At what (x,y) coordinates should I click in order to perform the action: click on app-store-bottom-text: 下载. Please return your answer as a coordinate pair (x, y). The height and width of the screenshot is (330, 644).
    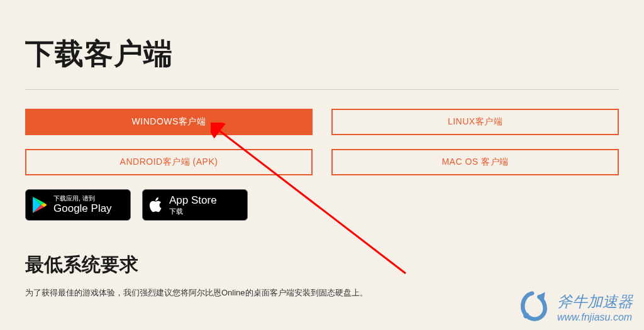
    Looking at the image, I should click on (193, 211).